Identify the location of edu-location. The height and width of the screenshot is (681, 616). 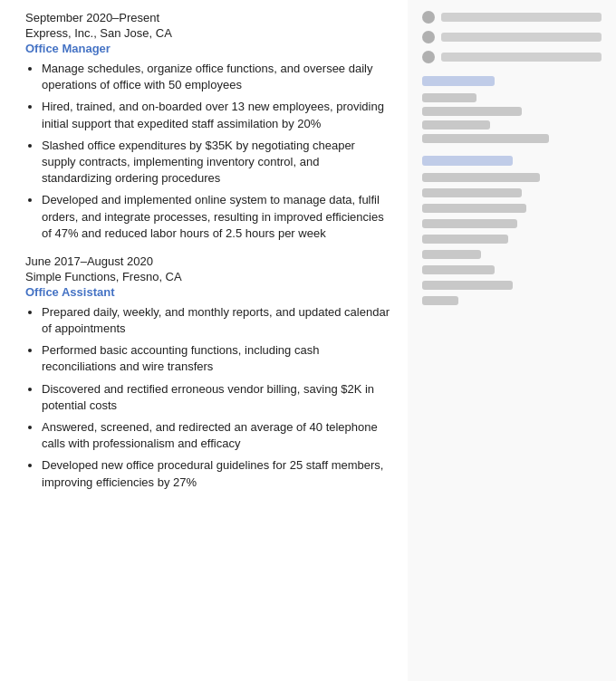
(457, 125).